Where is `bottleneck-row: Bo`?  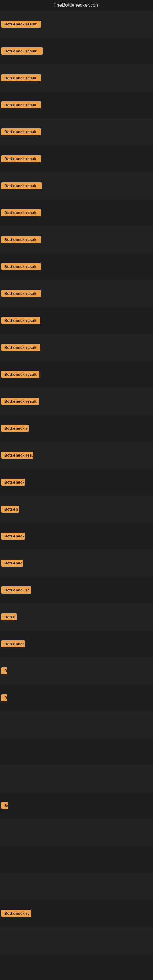 bottleneck-row: Bo is located at coordinates (76, 806).